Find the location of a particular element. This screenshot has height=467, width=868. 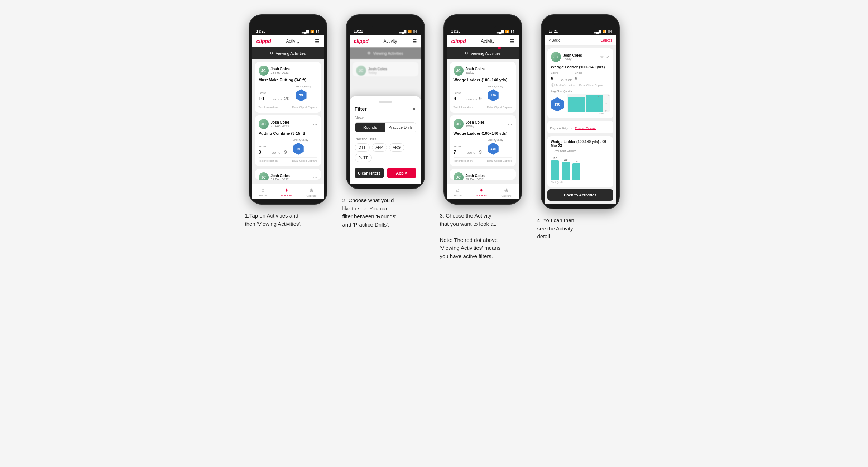

hex-shape-1-1: 75 is located at coordinates (301, 95).